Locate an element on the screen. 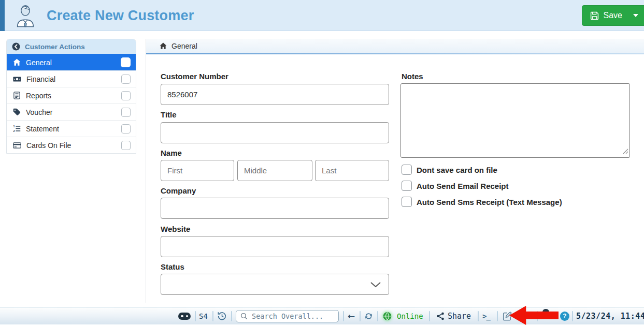  status-label: Status is located at coordinates (173, 267).